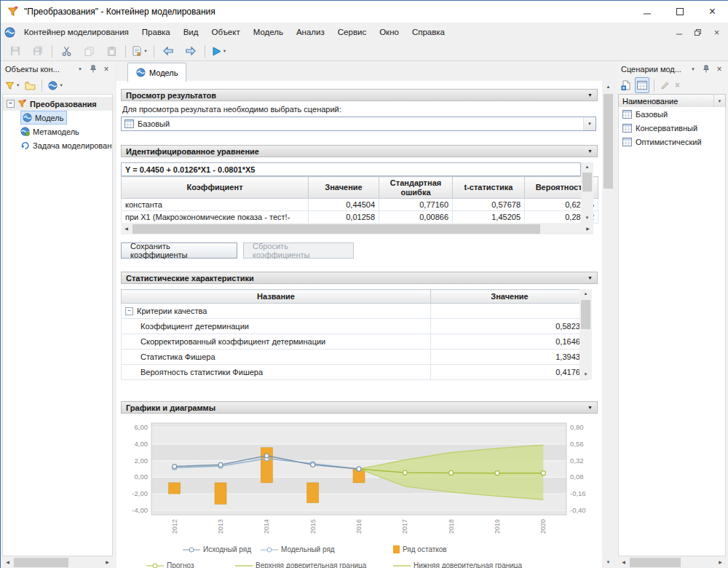  What do you see at coordinates (111, 51) in the screenshot?
I see `paste-button` at bounding box center [111, 51].